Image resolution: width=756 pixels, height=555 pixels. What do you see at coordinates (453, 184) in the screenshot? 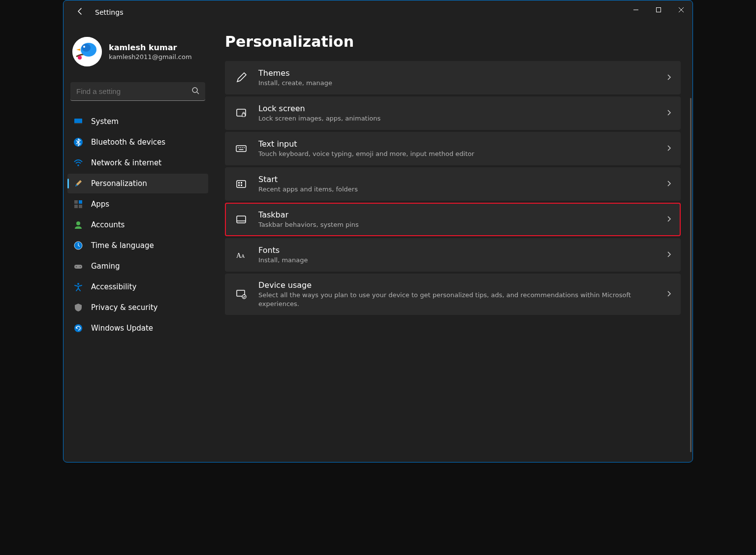
I see `card-start: Start Recent apps and items, folders` at bounding box center [453, 184].